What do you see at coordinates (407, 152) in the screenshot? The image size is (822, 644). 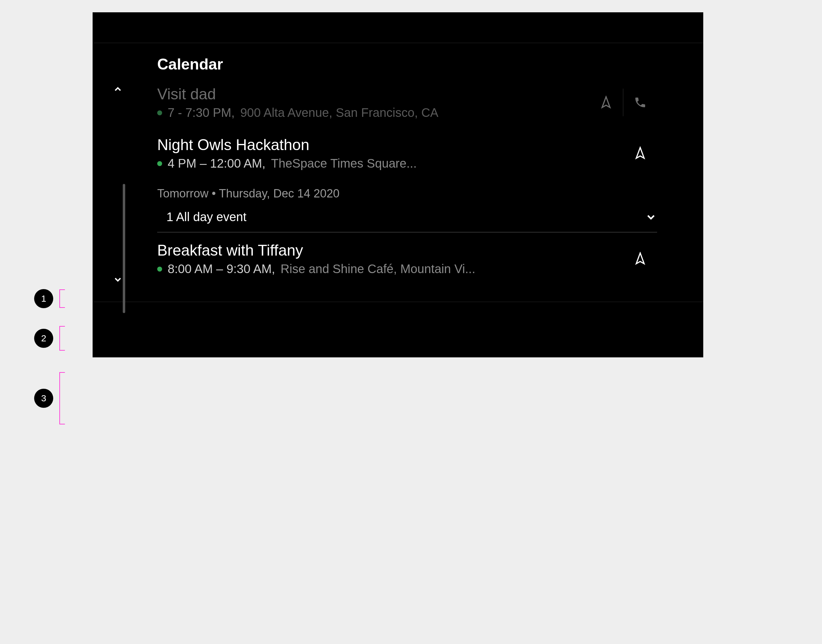 I see `event-item-hackathon: Night Owls Hackathon 4 PM – 12:00 AM, Th…` at bounding box center [407, 152].